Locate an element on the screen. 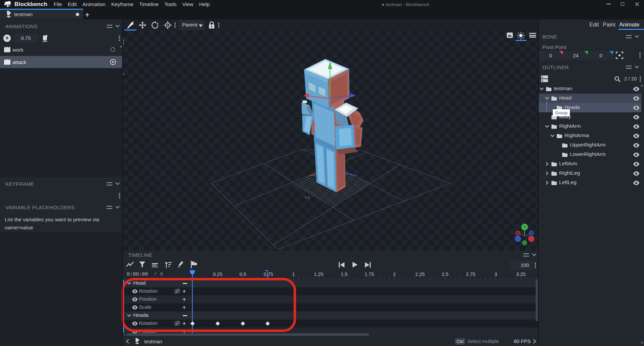  svg-text: Y is located at coordinates (525, 227).